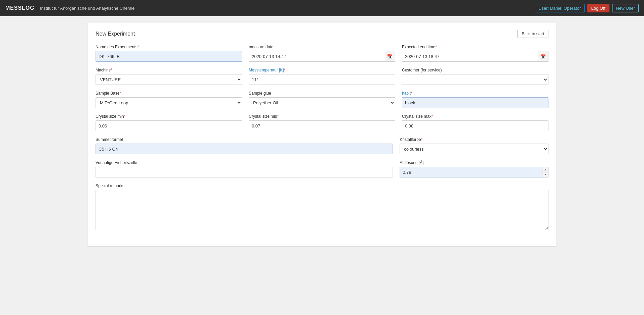  Describe the element at coordinates (474, 149) in the screenshot. I see `kristallfarbe-select: colourless coloured` at that location.